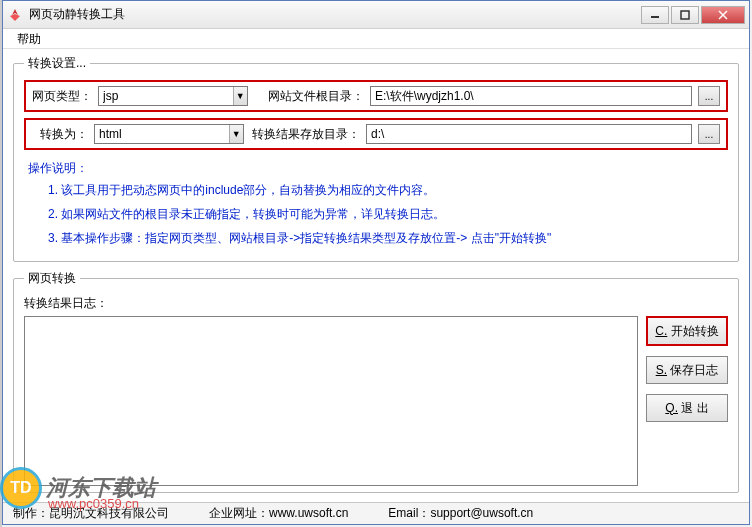  Describe the element at coordinates (687, 331) in the screenshot. I see `start-convert-button: C. 开始转换` at that location.